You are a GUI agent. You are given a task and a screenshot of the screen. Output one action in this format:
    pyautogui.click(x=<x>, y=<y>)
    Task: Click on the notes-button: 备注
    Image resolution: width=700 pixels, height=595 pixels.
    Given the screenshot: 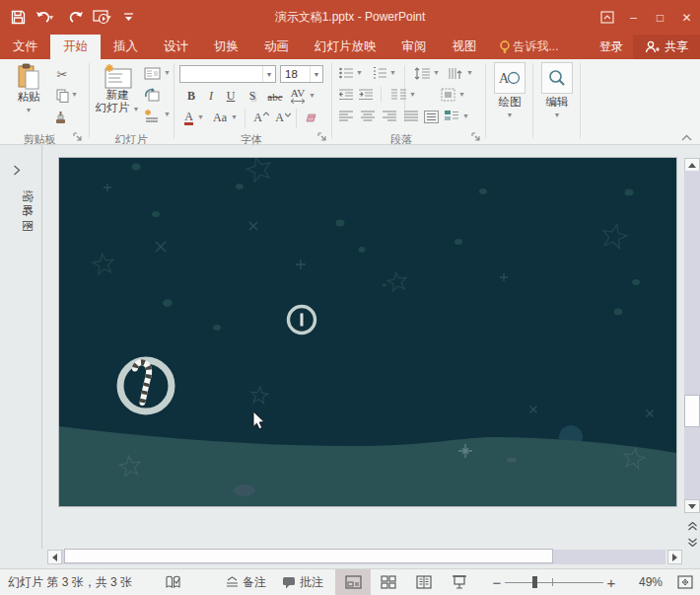 What is the action you would take?
    pyautogui.click(x=246, y=582)
    